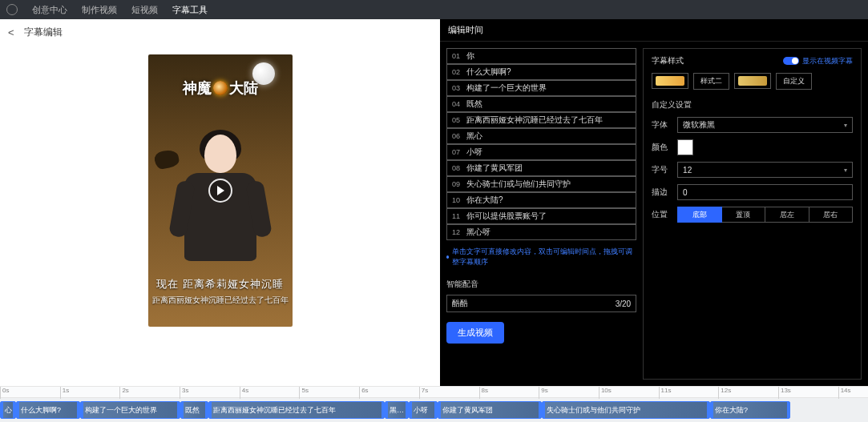 The height and width of the screenshot is (422, 868). Describe the element at coordinates (765, 170) in the screenshot. I see `size-select: 12 ▾` at that location.